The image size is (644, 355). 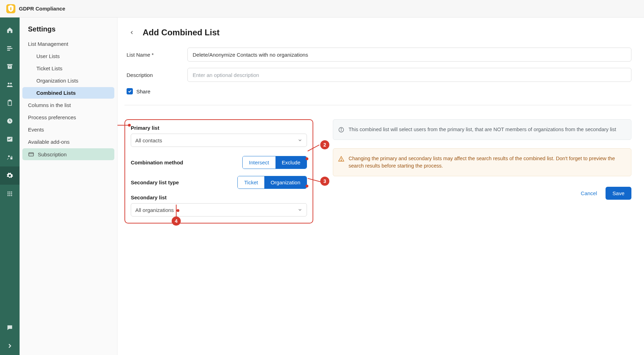 I want to click on nav-list-management: List Management, so click(x=69, y=44).